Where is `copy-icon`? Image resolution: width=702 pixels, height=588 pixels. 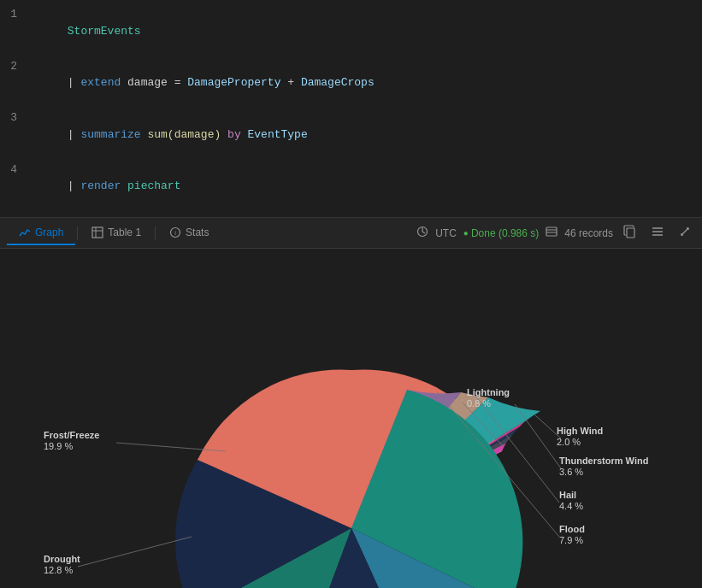
copy-icon is located at coordinates (630, 232).